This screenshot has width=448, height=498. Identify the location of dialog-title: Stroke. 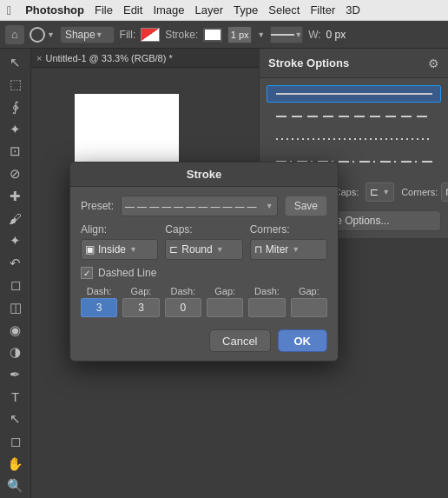
(204, 174).